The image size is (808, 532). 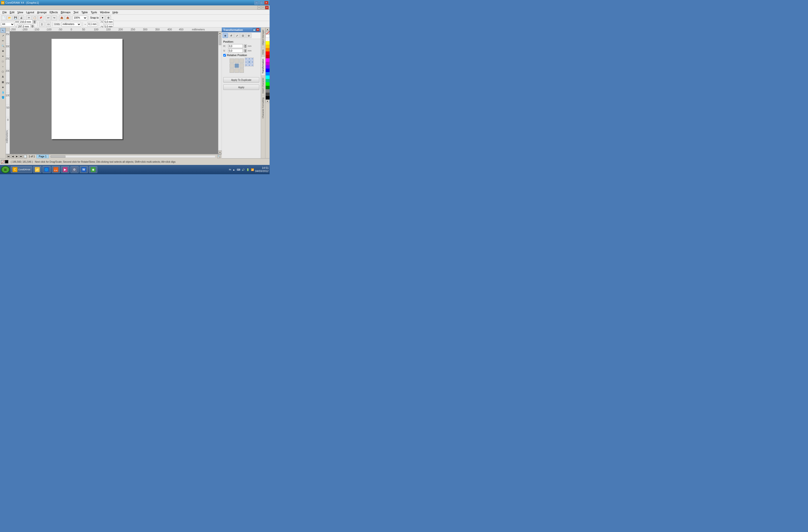 What do you see at coordinates (7, 162) in the screenshot?
I see `outline-color-indicator` at bounding box center [7, 162].